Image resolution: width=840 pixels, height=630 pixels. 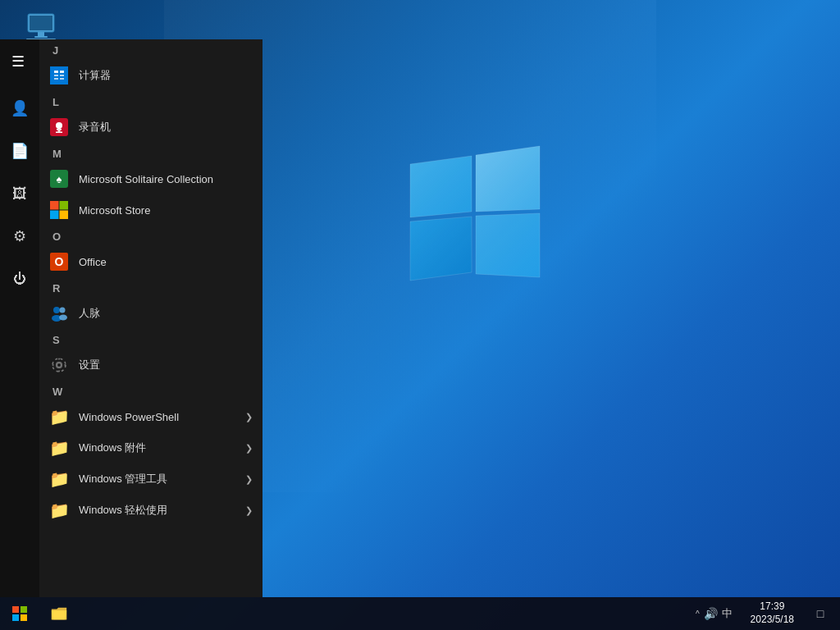 What do you see at coordinates (772, 607) in the screenshot?
I see `taskbar-time: 17:39` at bounding box center [772, 607].